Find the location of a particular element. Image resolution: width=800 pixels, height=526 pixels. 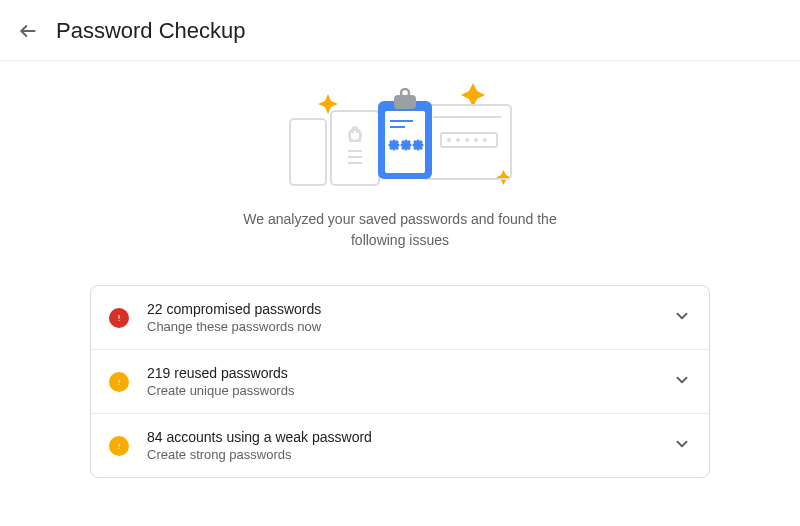

weak-passwords-row: 84 accounts using a weak password Create… is located at coordinates (400, 445).